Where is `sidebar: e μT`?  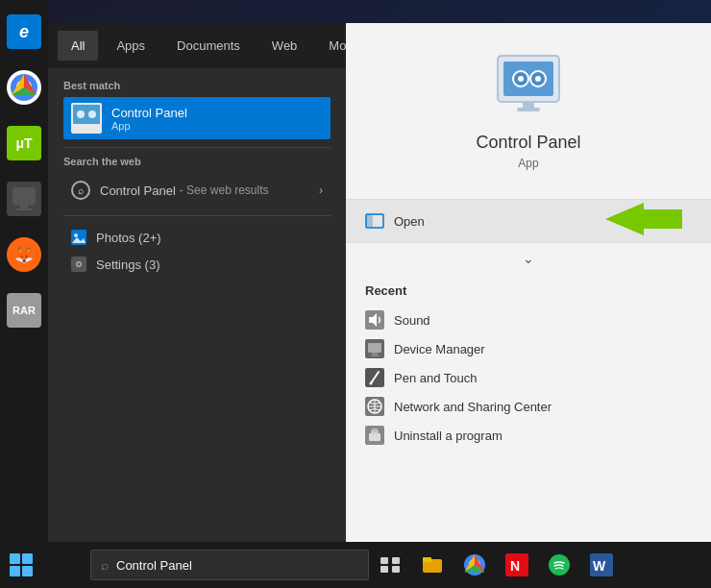
sidebar: e μT is located at coordinates (24, 271).